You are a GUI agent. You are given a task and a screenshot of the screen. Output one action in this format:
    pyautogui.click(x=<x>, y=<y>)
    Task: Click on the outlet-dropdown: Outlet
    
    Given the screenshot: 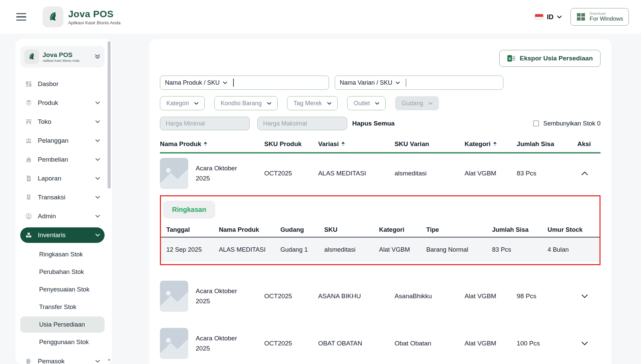 What is the action you would take?
    pyautogui.click(x=366, y=103)
    